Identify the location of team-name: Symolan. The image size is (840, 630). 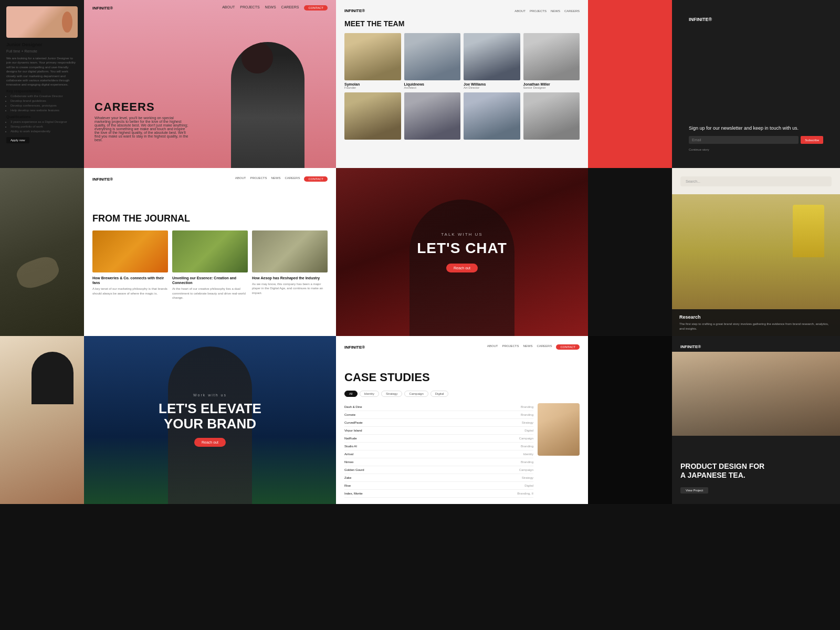
(373, 84).